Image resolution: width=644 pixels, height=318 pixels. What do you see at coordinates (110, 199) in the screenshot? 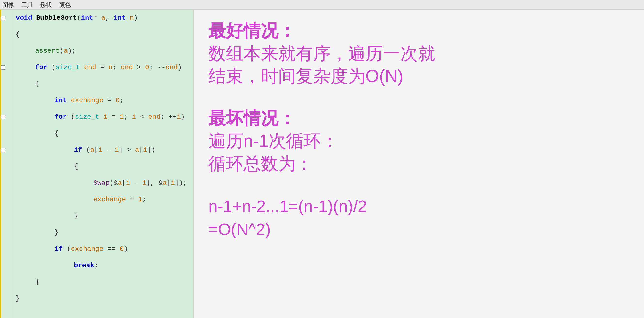
I see `var-exchange-2: exchange` at bounding box center [110, 199].